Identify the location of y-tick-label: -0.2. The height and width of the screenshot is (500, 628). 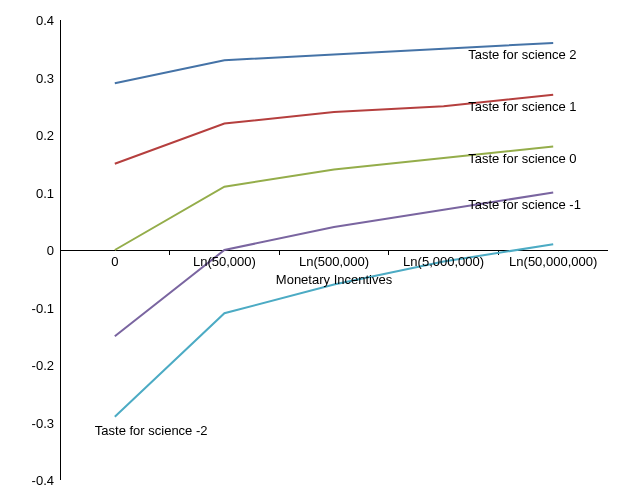
(46, 366).